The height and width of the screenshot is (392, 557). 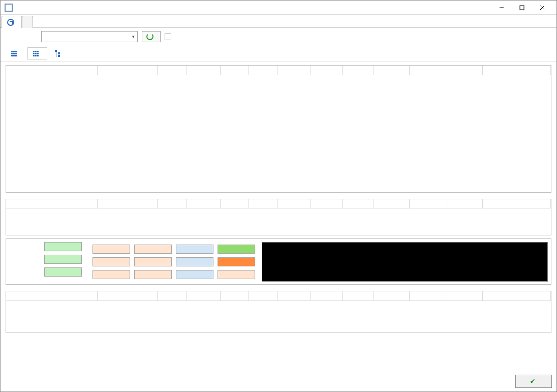 What do you see at coordinates (502, 8) in the screenshot?
I see `minimize-button` at bounding box center [502, 8].